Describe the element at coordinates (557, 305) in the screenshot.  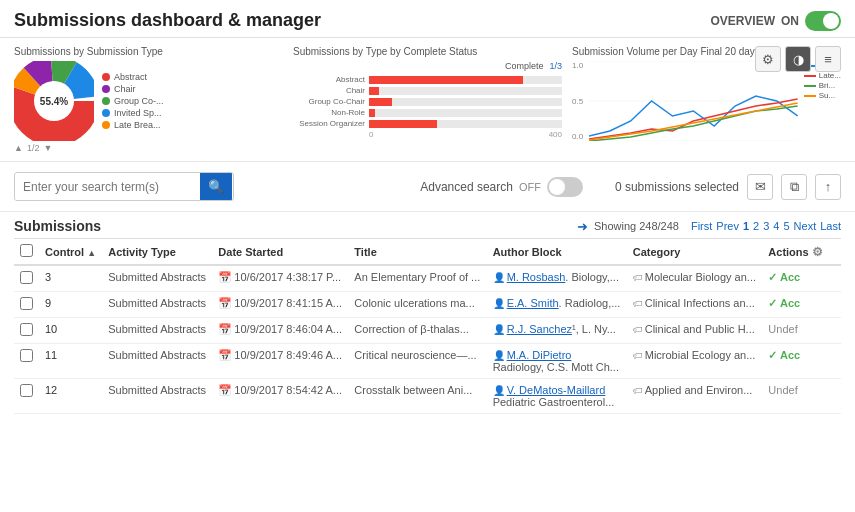
I see `row-9-author: 👤E.A. Smith. Radiolog,...` at that location.